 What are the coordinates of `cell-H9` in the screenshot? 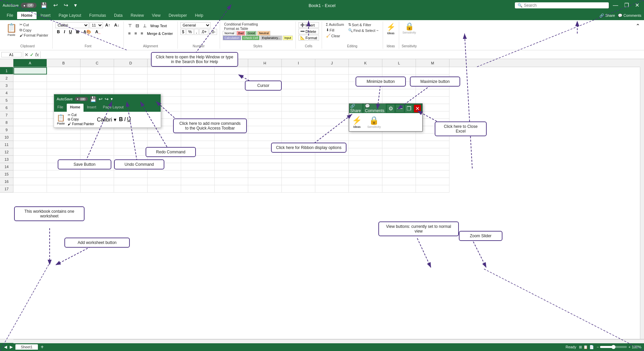 It's located at (265, 130).